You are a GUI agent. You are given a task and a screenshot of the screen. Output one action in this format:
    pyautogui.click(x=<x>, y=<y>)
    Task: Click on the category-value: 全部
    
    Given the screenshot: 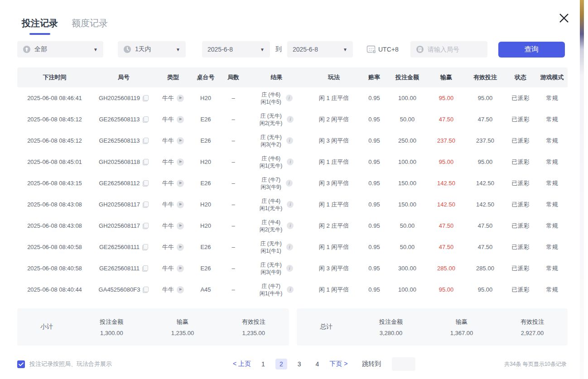 What is the action you would take?
    pyautogui.click(x=41, y=49)
    